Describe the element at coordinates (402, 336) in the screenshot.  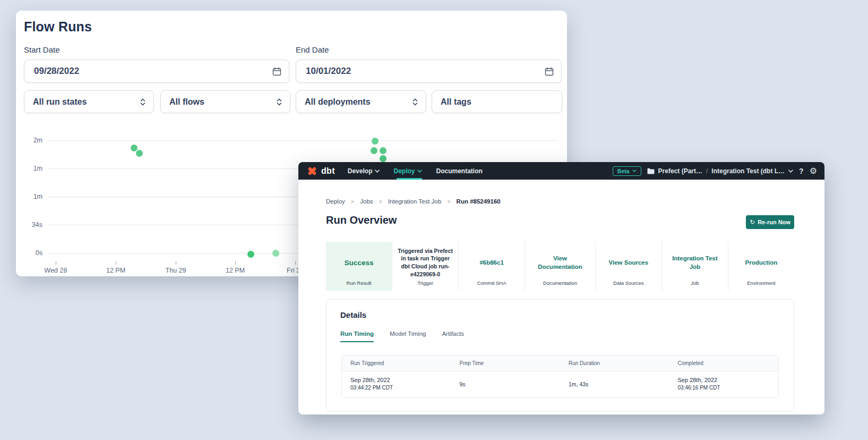
I see `details-tabs: Run Timing Model Timing Artifacts` at that location.